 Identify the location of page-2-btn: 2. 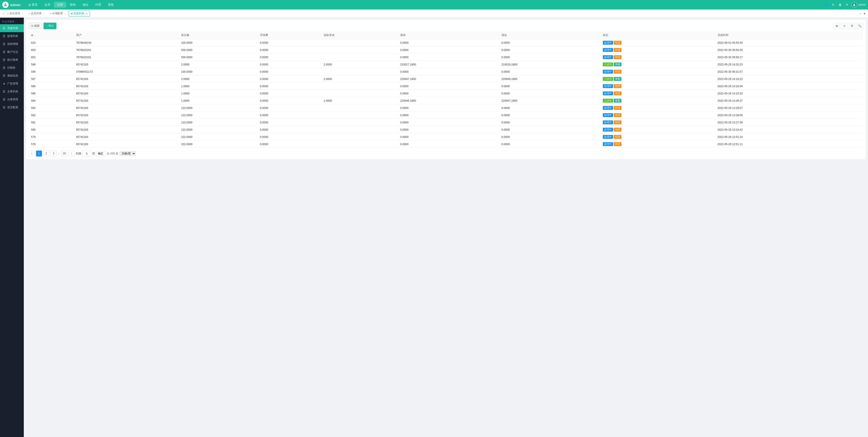
(46, 154).